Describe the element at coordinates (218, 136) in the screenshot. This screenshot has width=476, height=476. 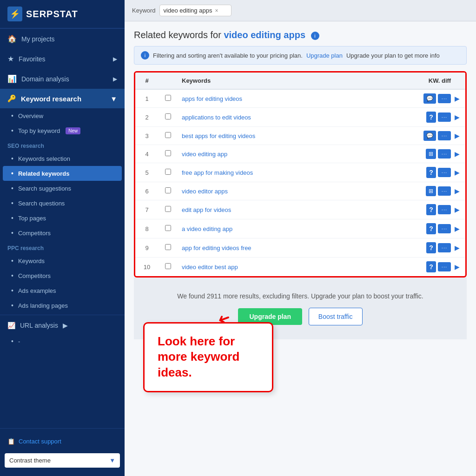
I see `keyword-link: best apps for editing videos` at that location.